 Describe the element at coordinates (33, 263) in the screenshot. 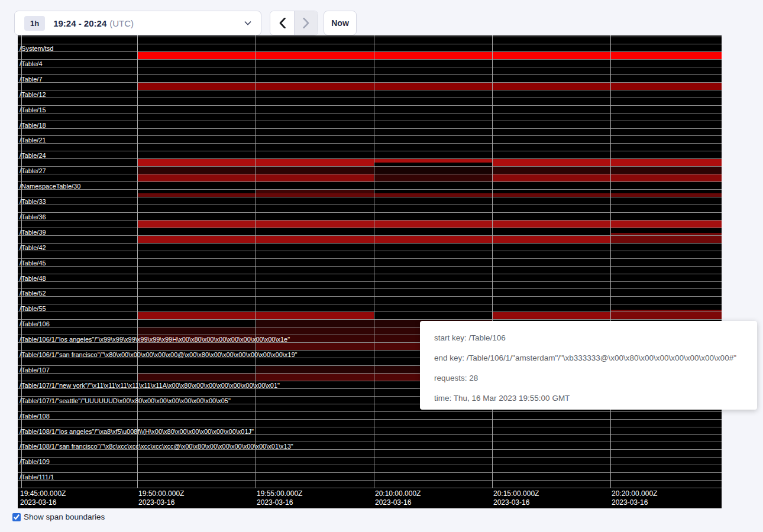

I see `row-label: /Table/45` at that location.